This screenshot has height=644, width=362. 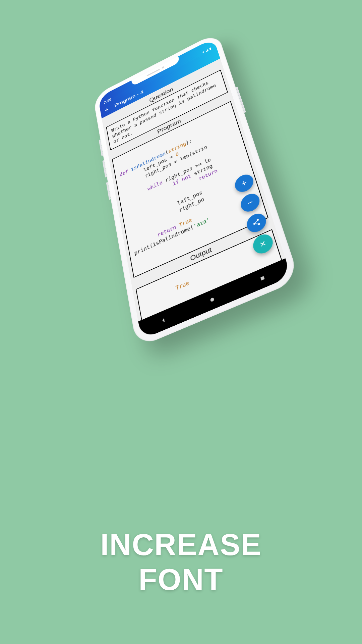 What do you see at coordinates (210, 49) in the screenshot?
I see `battery-icon: ▮` at bounding box center [210, 49].